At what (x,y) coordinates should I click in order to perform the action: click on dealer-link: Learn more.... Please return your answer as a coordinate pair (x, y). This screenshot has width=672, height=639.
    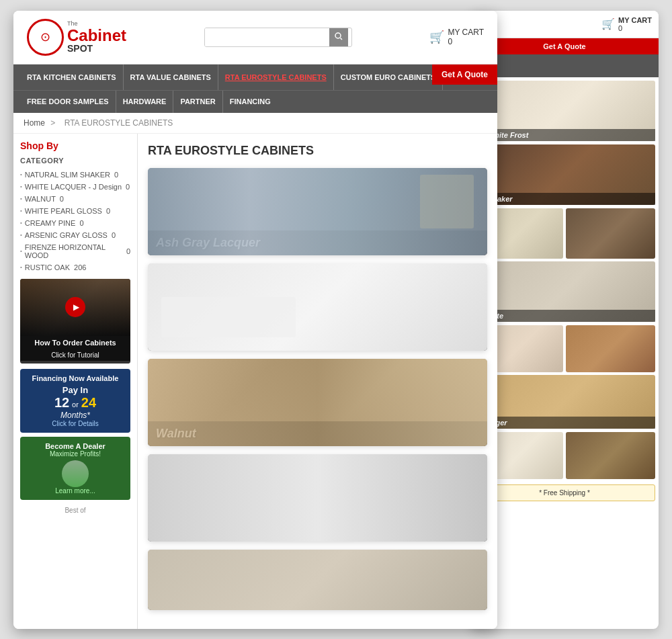
    Looking at the image, I should click on (75, 491).